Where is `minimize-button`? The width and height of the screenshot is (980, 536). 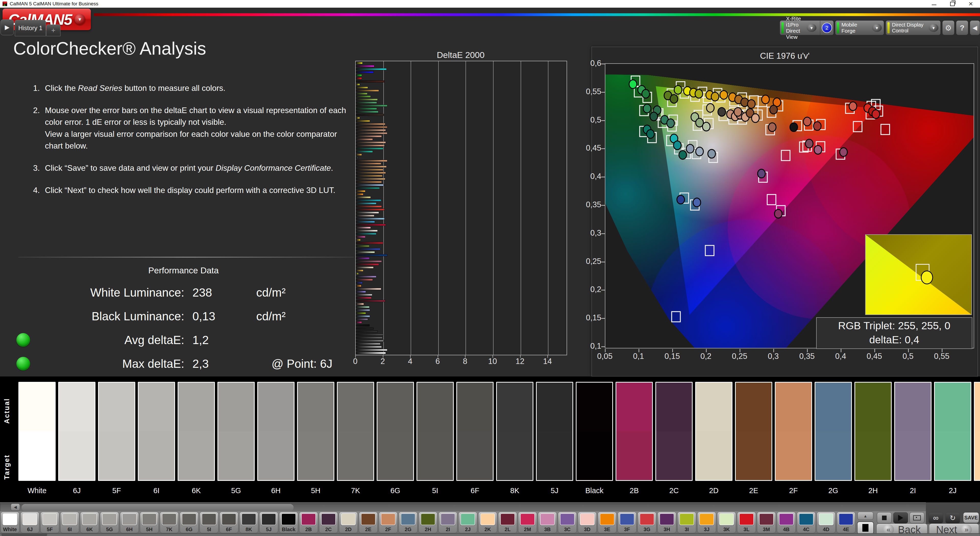
minimize-button is located at coordinates (934, 4).